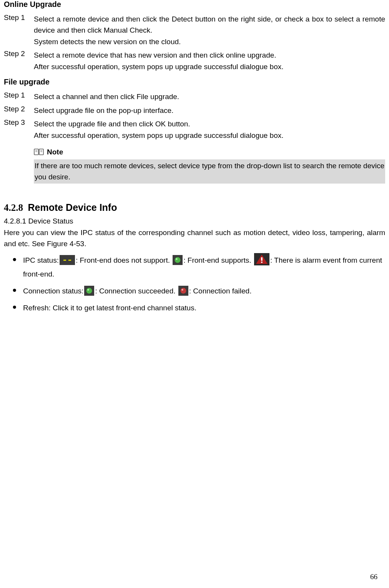  I want to click on status-red-dot-icon, so click(183, 291).